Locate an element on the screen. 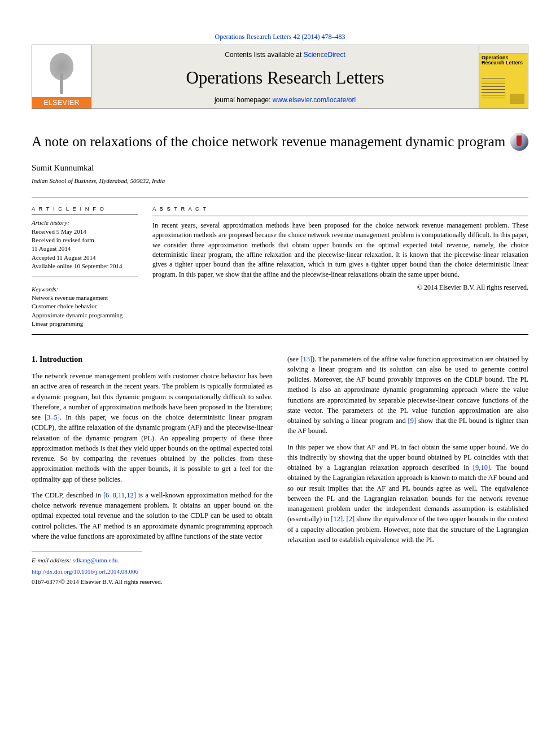 This screenshot has width=560, height=747. abstract-block: A B S T R A C T In recent years, several… is located at coordinates (340, 267).